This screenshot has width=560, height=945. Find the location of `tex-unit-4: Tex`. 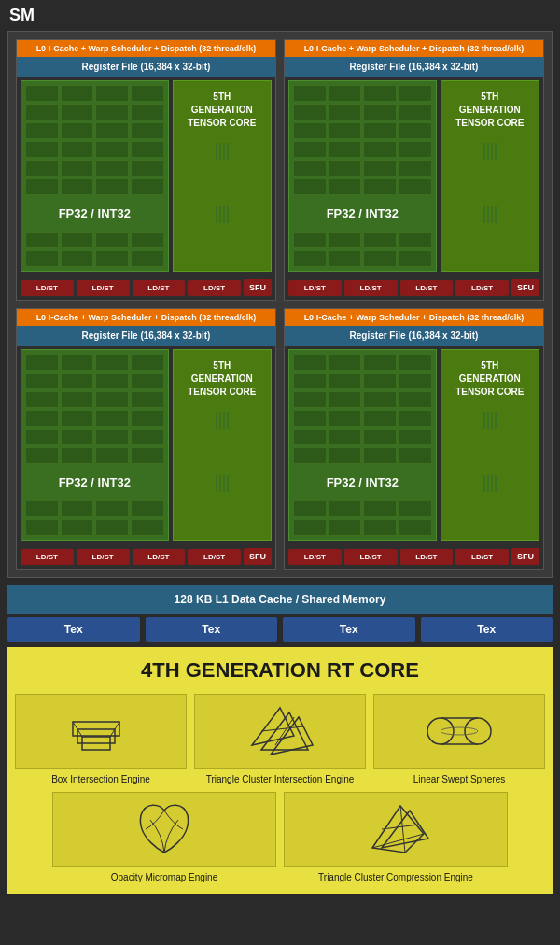

tex-unit-4: Tex is located at coordinates (487, 629).